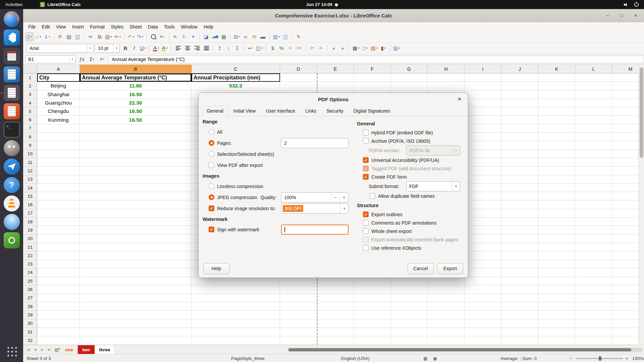  What do you see at coordinates (58, 239) in the screenshot?
I see `cell-A20` at bounding box center [58, 239].